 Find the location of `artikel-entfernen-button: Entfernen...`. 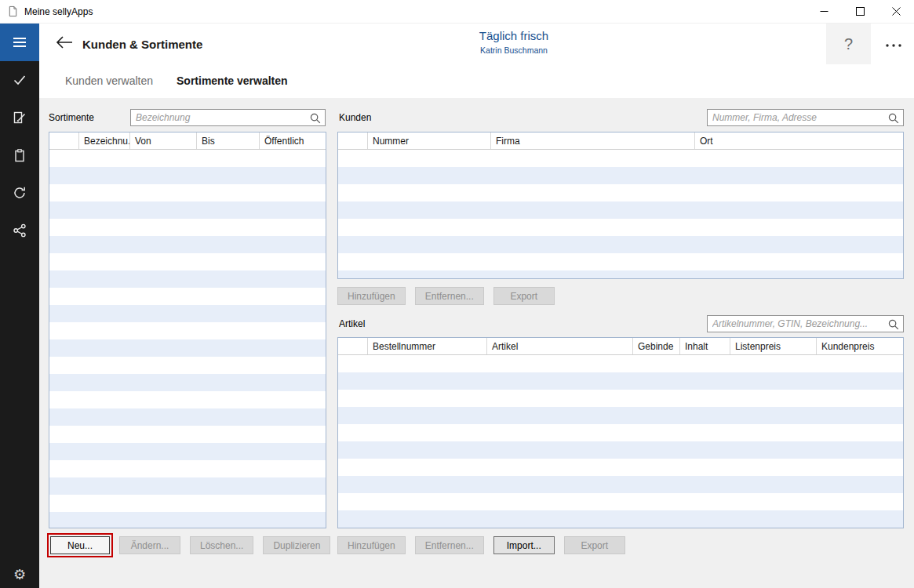

artikel-entfernen-button: Entfernen... is located at coordinates (450, 546).